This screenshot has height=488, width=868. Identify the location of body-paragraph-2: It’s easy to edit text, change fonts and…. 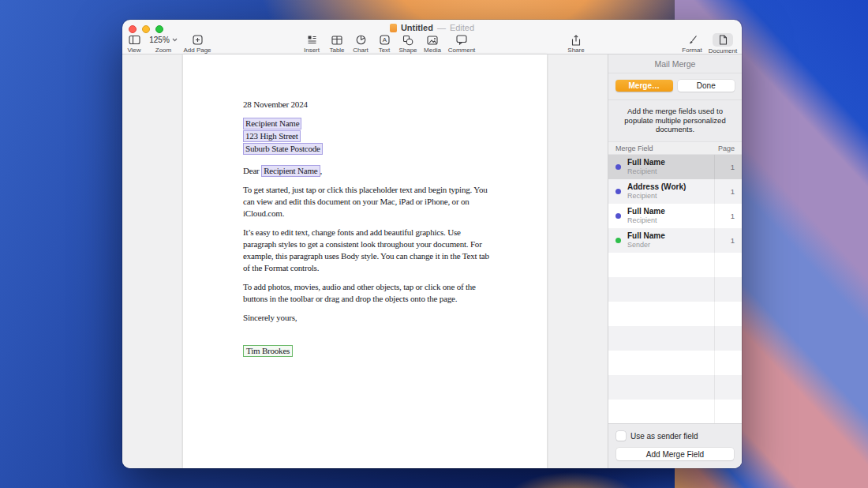
(369, 250).